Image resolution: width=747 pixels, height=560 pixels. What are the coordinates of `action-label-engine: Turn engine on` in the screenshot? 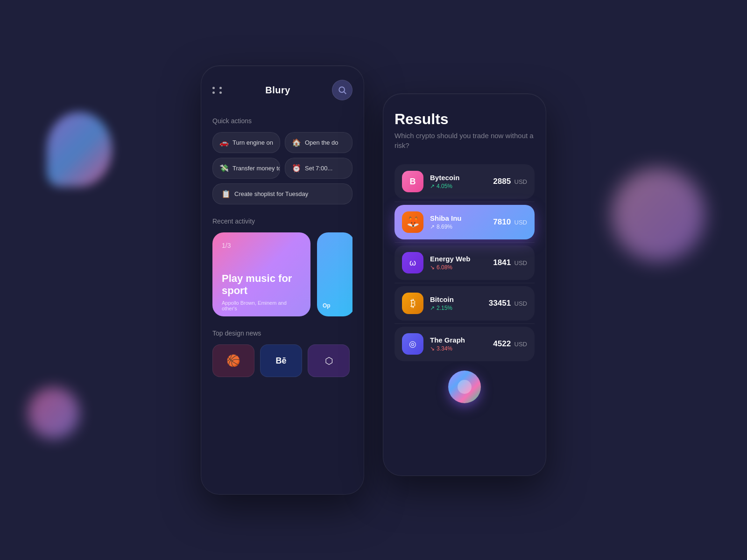 It's located at (253, 143).